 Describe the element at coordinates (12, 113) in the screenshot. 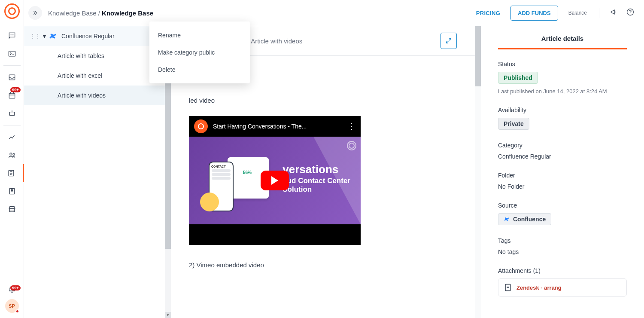

I see `bot-icon` at that location.